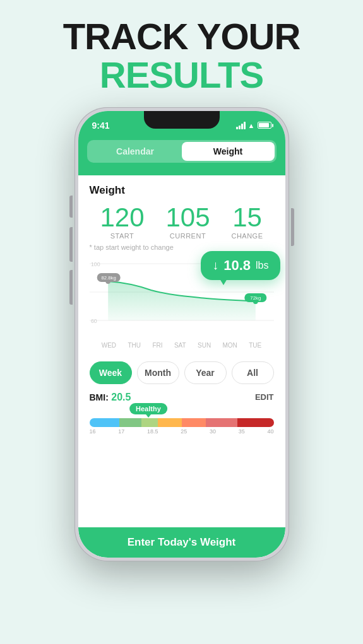 This screenshot has height=644, width=363. Describe the element at coordinates (182, 37) in the screenshot. I see `header-line1: TRACK YOUR` at that location.